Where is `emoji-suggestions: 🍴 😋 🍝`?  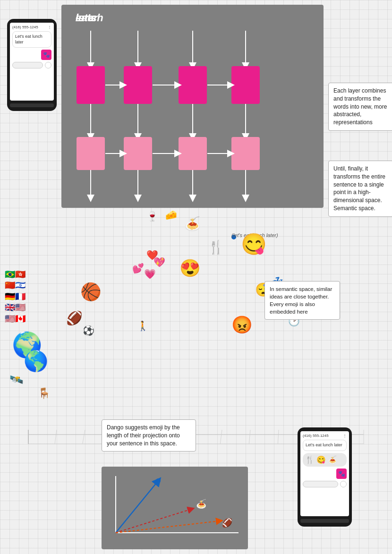 emoji-suggestions: 🍴 😋 🍝 is located at coordinates (325, 460).